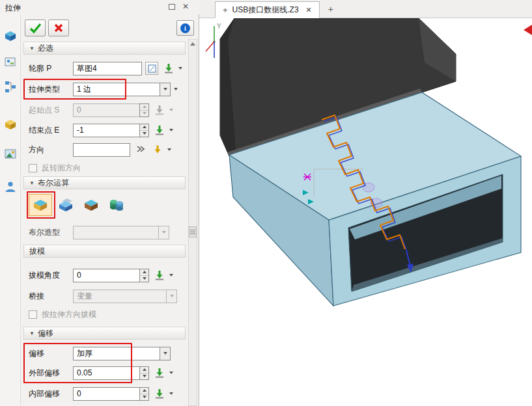  Describe the element at coordinates (105, 150) in the screenshot. I see `direction-row: 方向` at that location.